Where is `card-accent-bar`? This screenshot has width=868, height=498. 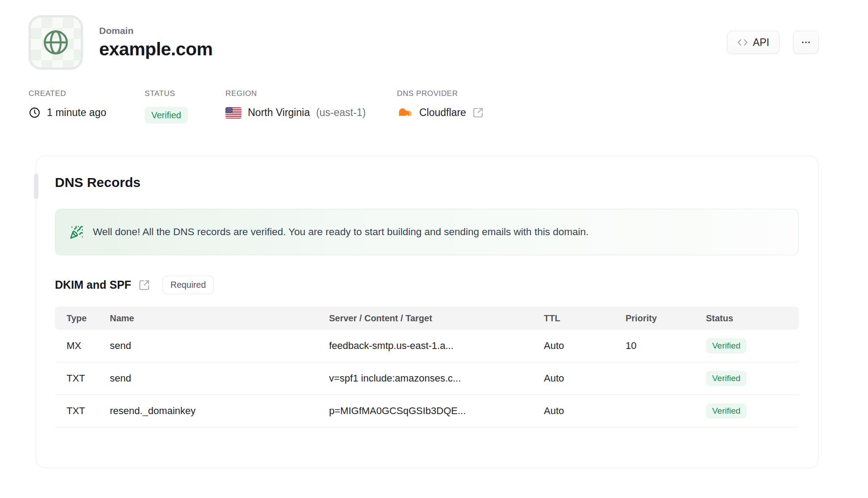
card-accent-bar is located at coordinates (36, 187).